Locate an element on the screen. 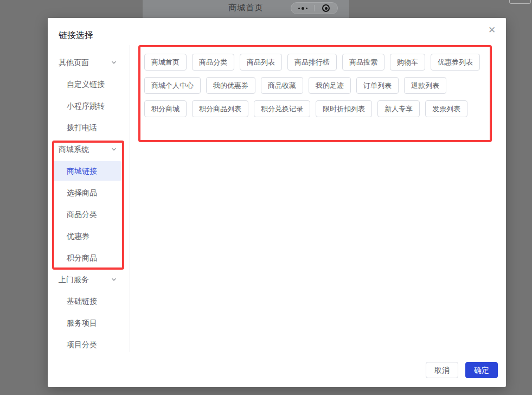 This screenshot has height=395, width=532. link-category-sidebar: 其他页面 自定义链接 小程序跳转 拨打电话 商城系统 商城链接 选择商品 商品分… is located at coordinates (87, 205).